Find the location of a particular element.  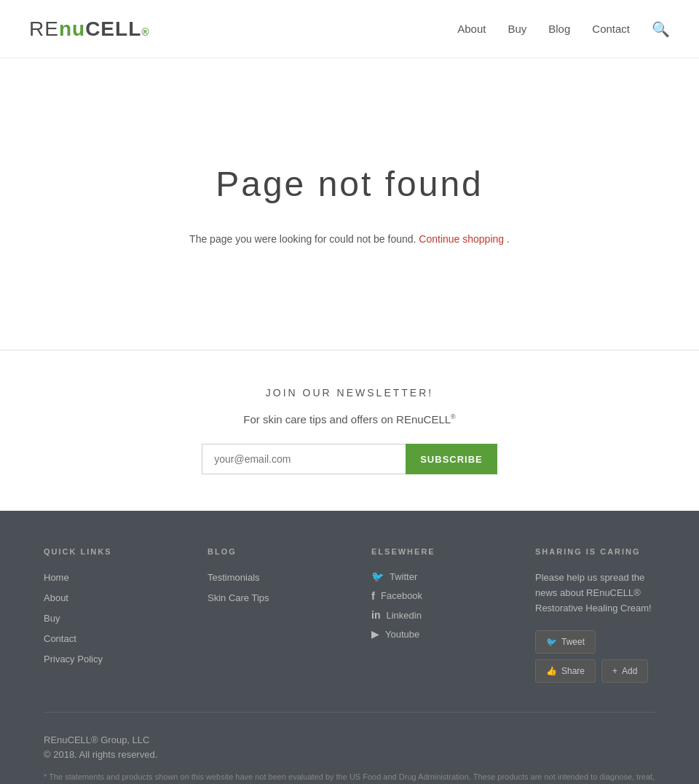

list-item: Privacy Policy is located at coordinates (103, 659).